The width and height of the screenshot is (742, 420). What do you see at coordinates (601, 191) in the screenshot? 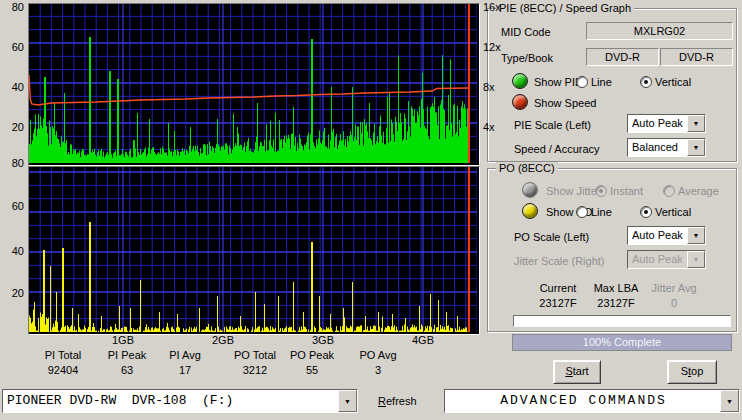
I see `jitter-instant-radio` at bounding box center [601, 191].